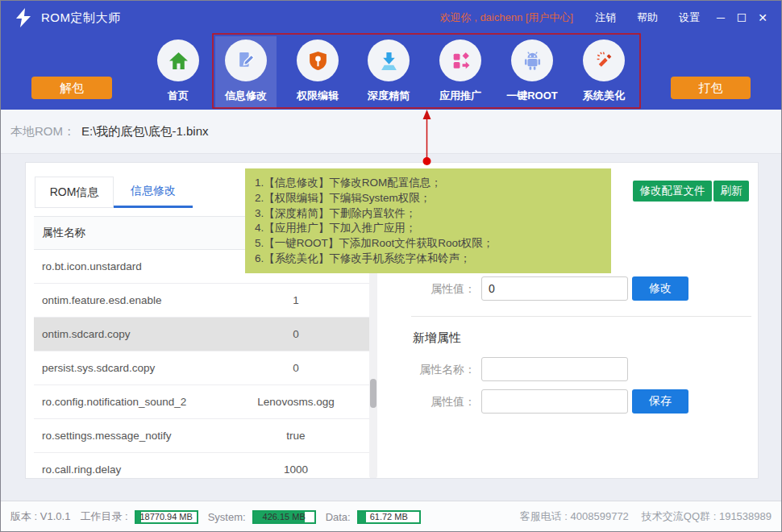 The width and height of the screenshot is (782, 532). I want to click on add-property-title: 新增属性, so click(437, 339).